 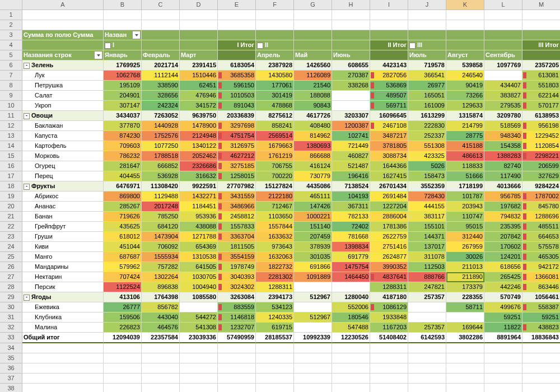 I want to click on data-cell: 316632, so click(x=199, y=176).